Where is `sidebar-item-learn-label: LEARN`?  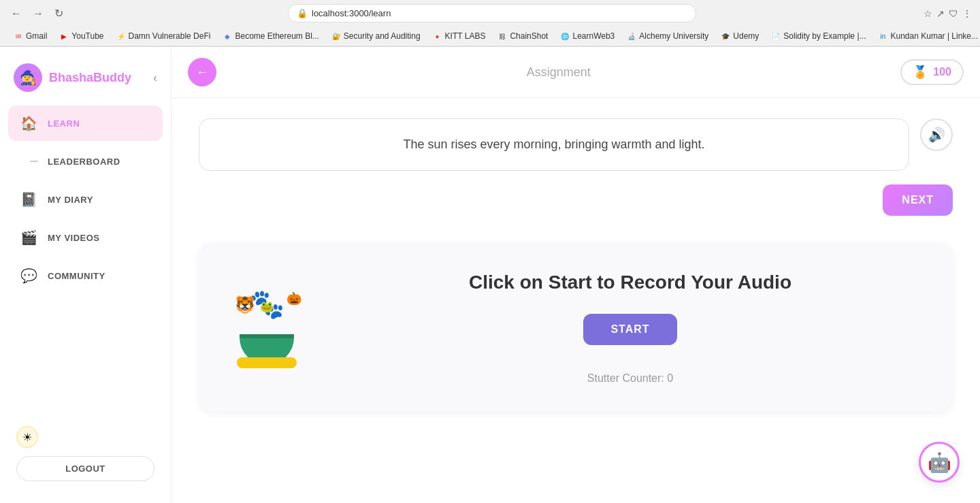
sidebar-item-learn-label: LEARN is located at coordinates (64, 124).